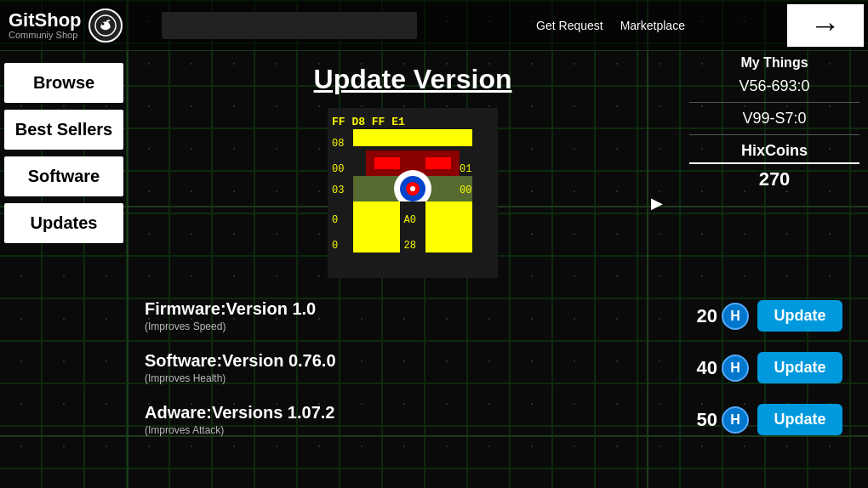 Image resolution: width=868 pixels, height=488 pixels. Describe the element at coordinates (774, 179) in the screenshot. I see `hixcoins-value: 270` at that location.